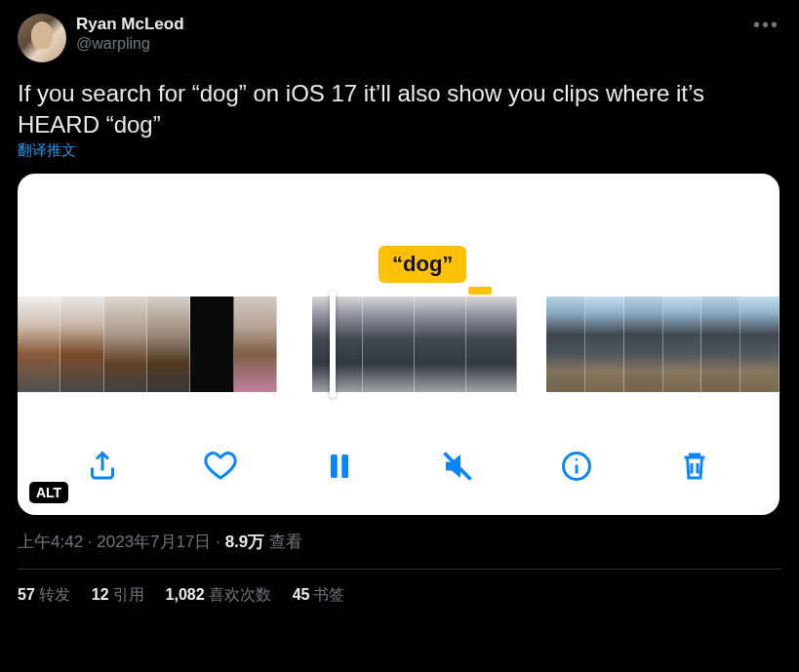 This screenshot has width=799, height=672. I want to click on display-name: Ryan McLeod, so click(131, 23).